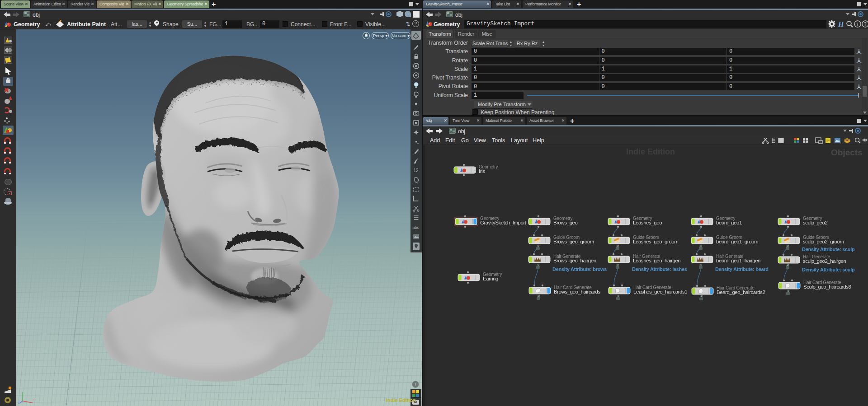  Describe the element at coordinates (566, 223) in the screenshot. I see `svg-text: Brows_geo` at that location.